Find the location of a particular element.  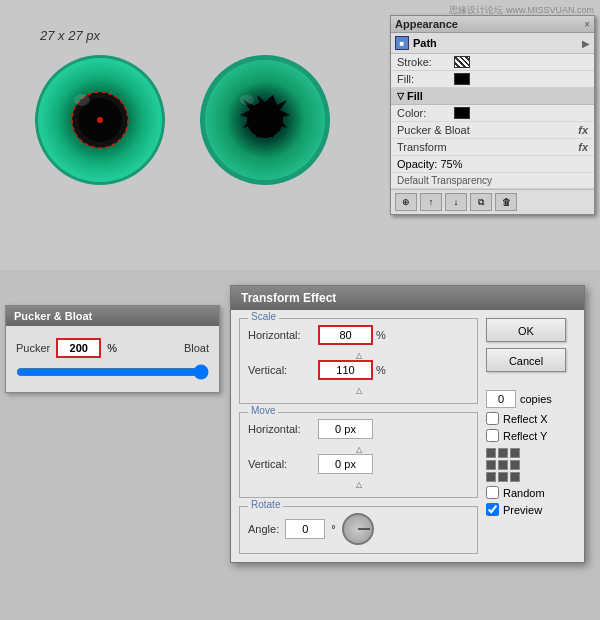

rotate-row: Angle: ° is located at coordinates (358, 529).